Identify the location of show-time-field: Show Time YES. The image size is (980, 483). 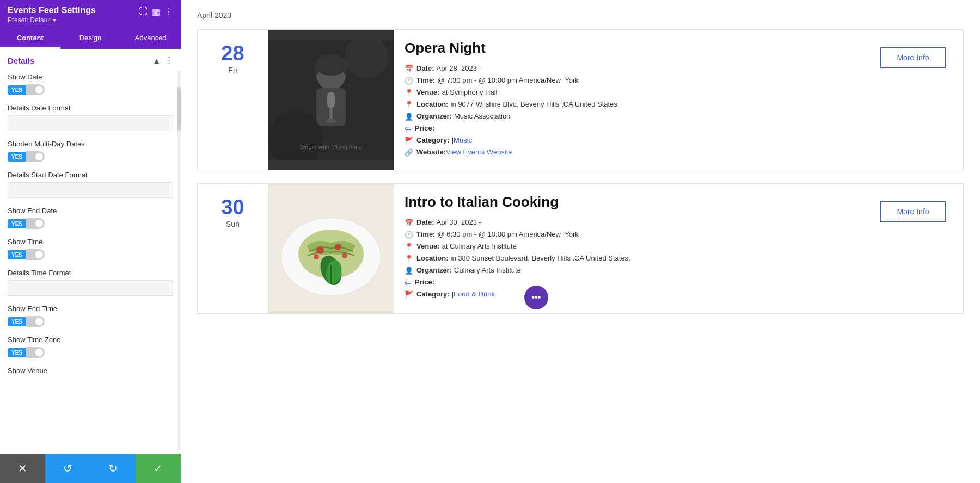
(90, 249).